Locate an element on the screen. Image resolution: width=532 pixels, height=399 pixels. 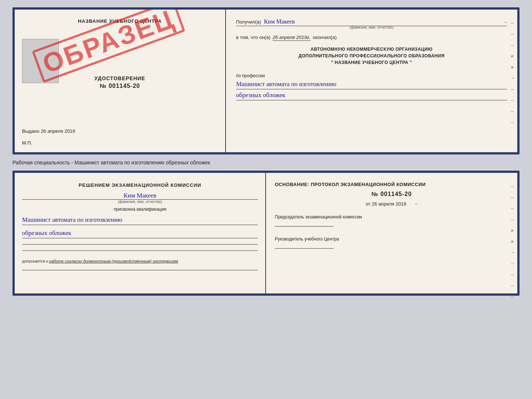
vtom-row: в том, что он(а) 26 апреля 2019г. окончи… is located at coordinates (372, 38).